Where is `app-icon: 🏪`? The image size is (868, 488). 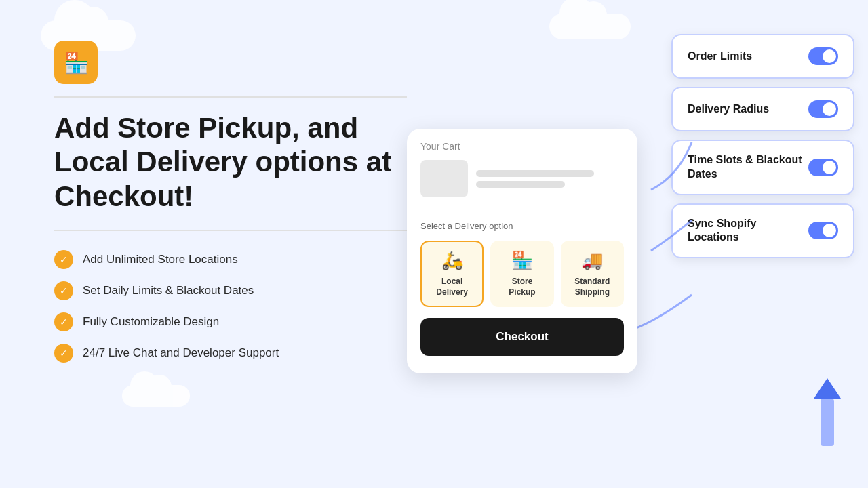
app-icon: 🏪 is located at coordinates (76, 62).